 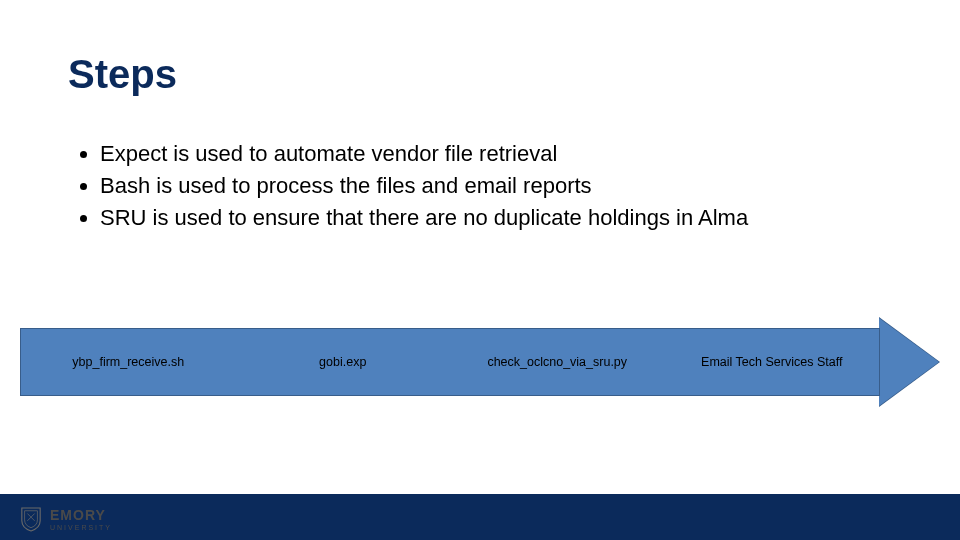 What do you see at coordinates (66, 519) in the screenshot?
I see `logo: EMORY UNIVERSITY` at bounding box center [66, 519].